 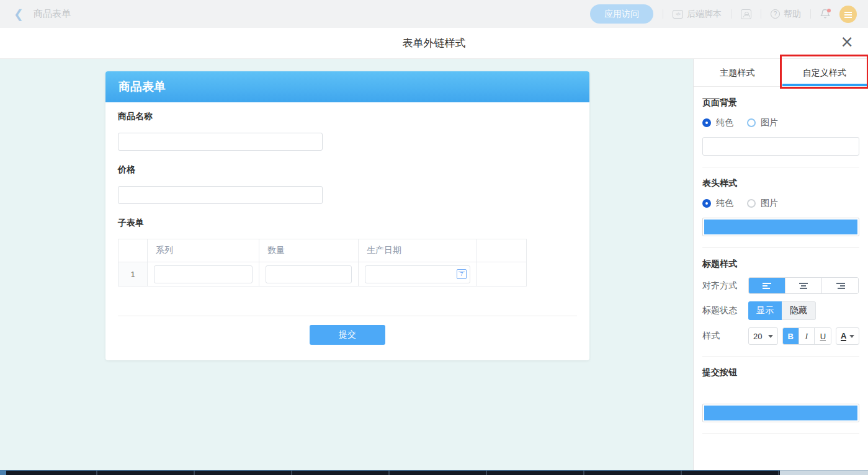 What do you see at coordinates (323, 263) in the screenshot?
I see `subform-table: 系列 数量 生产日期 1 7` at bounding box center [323, 263].